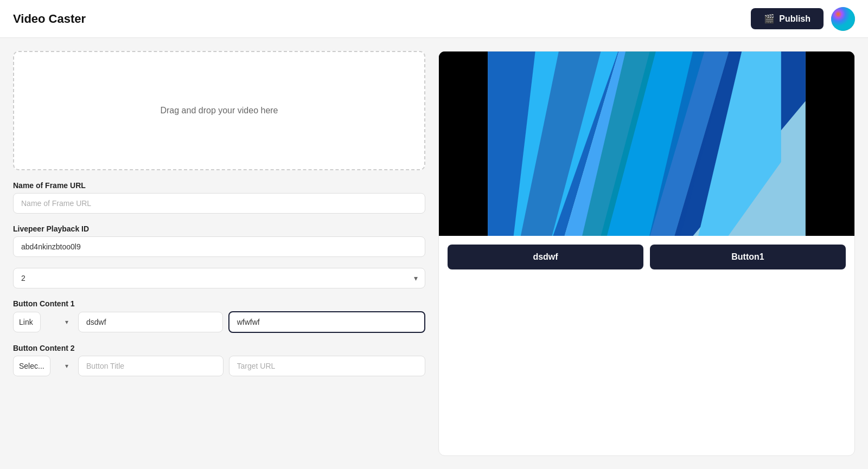 Image resolution: width=868 pixels, height=469 pixels. What do you see at coordinates (219, 322) in the screenshot?
I see `button-content-1-row: Link Post Mint ▾` at bounding box center [219, 322].